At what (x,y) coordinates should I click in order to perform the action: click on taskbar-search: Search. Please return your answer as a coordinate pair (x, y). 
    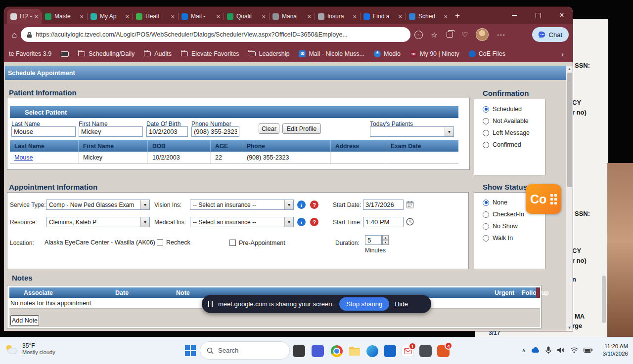
    Looking at the image, I should click on (245, 351).